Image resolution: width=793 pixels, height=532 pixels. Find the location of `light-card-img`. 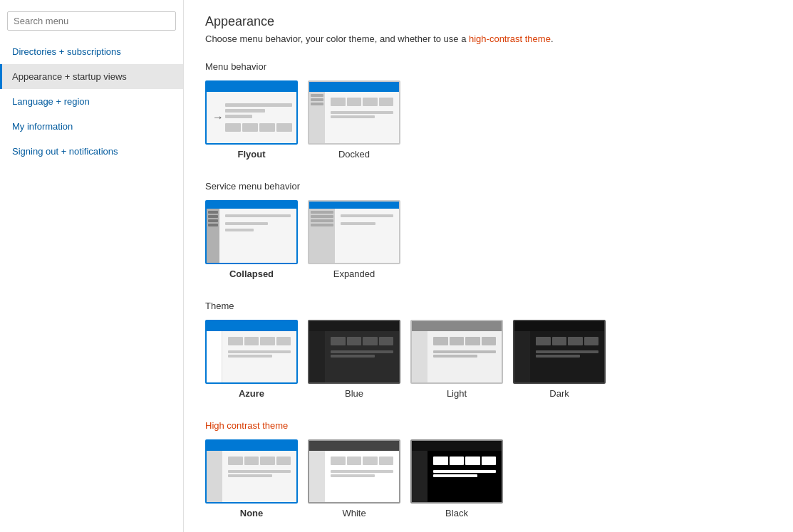

light-card-img is located at coordinates (457, 352).